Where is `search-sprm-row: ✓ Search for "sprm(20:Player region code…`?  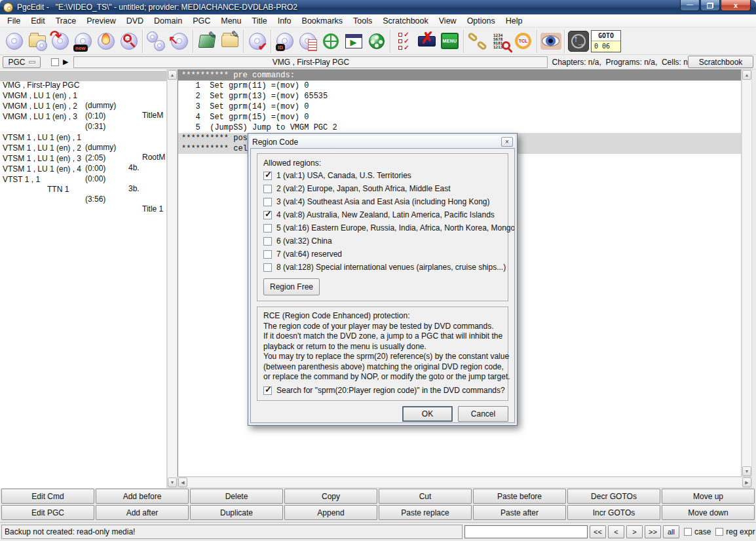 search-sprm-row: ✓ Search for "sprm(20:Player region code… is located at coordinates (383, 392).